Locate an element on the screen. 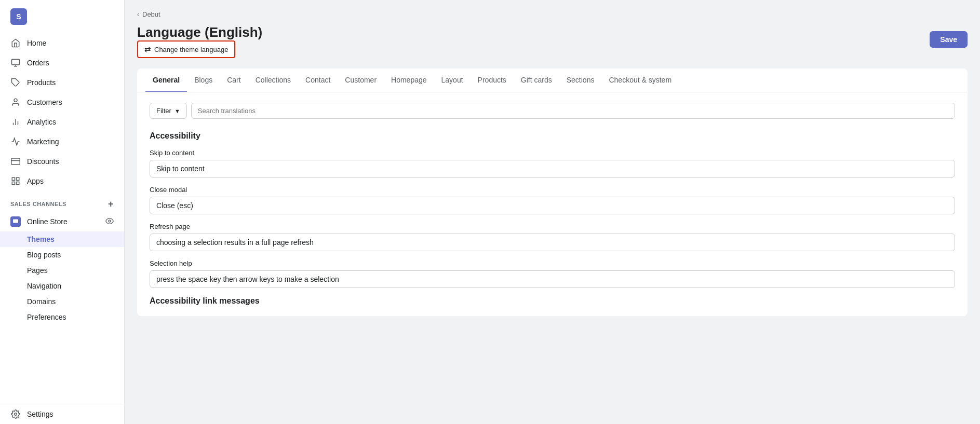  tab-contact: Contact is located at coordinates (318, 80).